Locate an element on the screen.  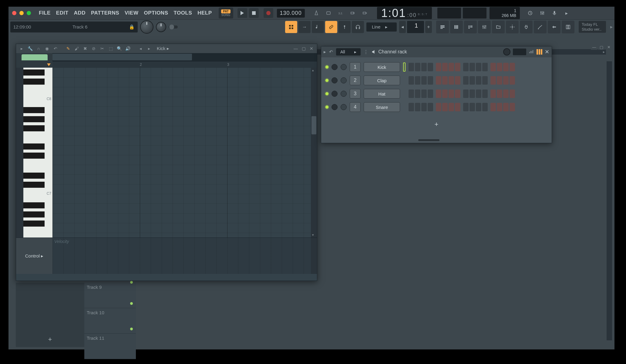
minimize-window-button is located at coordinates (22, 13).